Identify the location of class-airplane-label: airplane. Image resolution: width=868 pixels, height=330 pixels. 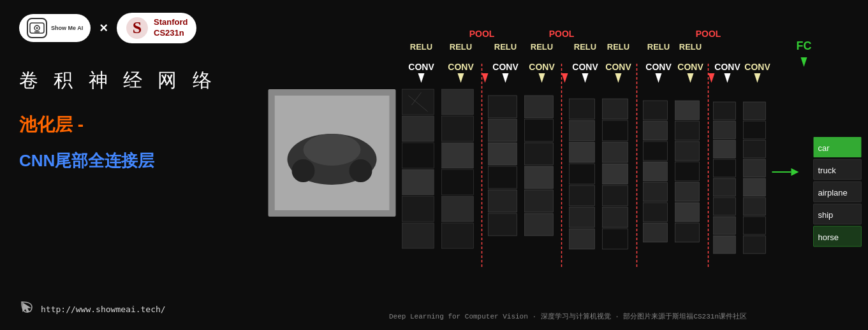
(833, 192).